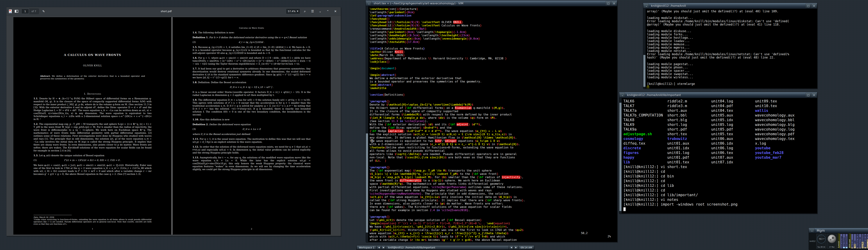 The image size is (868, 250). What do you see at coordinates (645, 144) in the screenshot?
I see `ls-cell: diffeq.tex` at bounding box center [645, 144].